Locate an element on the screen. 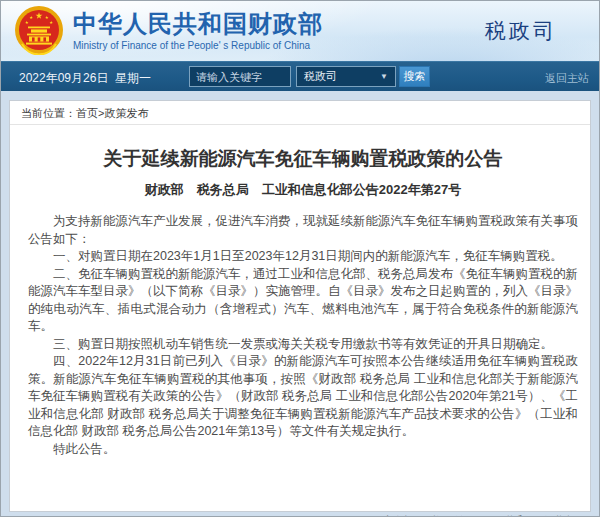 Image resolution: width=600 pixels, height=517 pixels. article-paragraph: 为支持新能源汽车产业发展，促进汽车消费，现就延续新能源汽车免征车辆购置税政策有关… is located at coordinates (303, 230).